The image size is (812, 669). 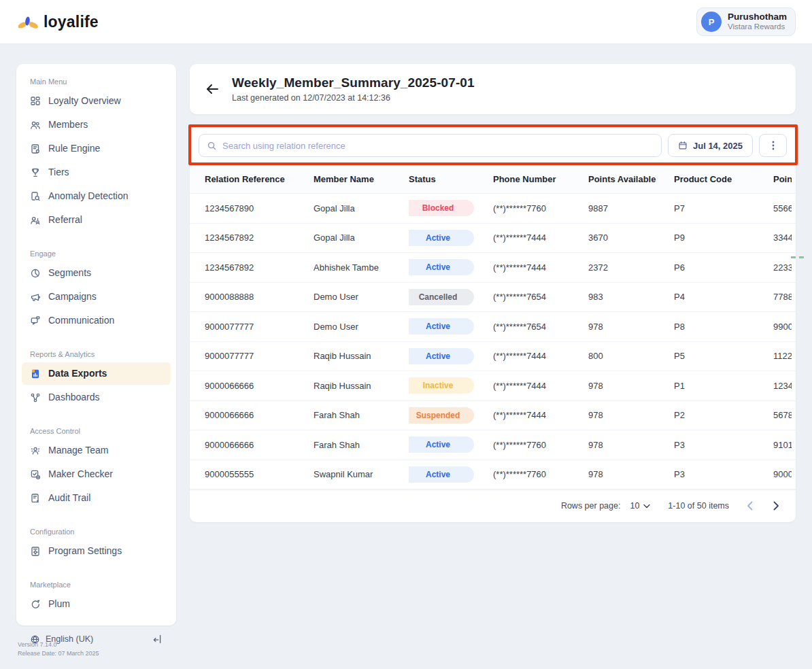 What do you see at coordinates (361, 386) in the screenshot?
I see `cell-member-name: Raqib Hussain` at bounding box center [361, 386].